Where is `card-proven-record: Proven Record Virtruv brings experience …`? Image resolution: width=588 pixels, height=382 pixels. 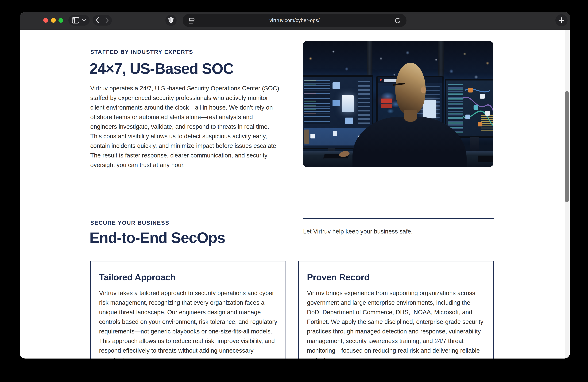 card-proven-record: Proven Record Virtruv brings experience … is located at coordinates (396, 310).